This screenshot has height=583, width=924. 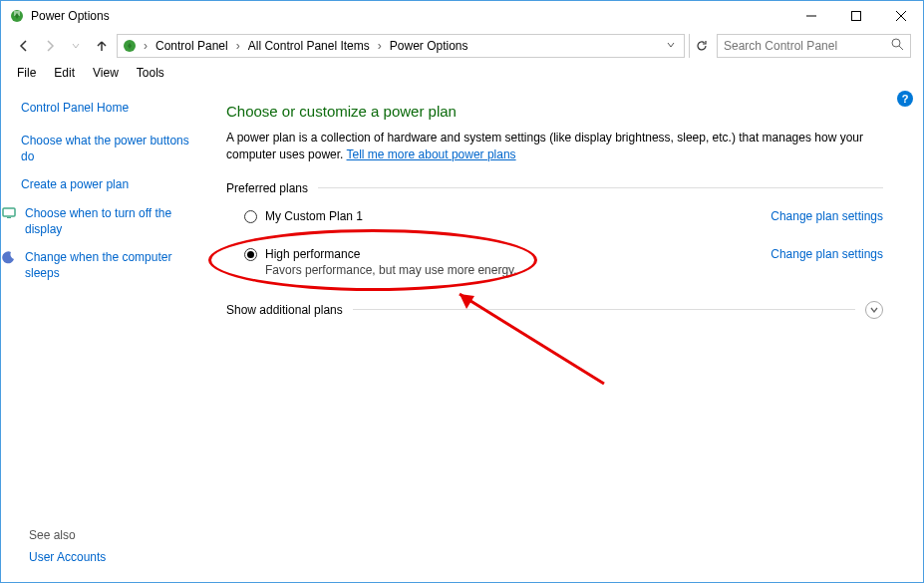 What do you see at coordinates (112, 265) in the screenshot?
I see `sidebar-link-label: Change when the computer sleeps` at bounding box center [112, 265].